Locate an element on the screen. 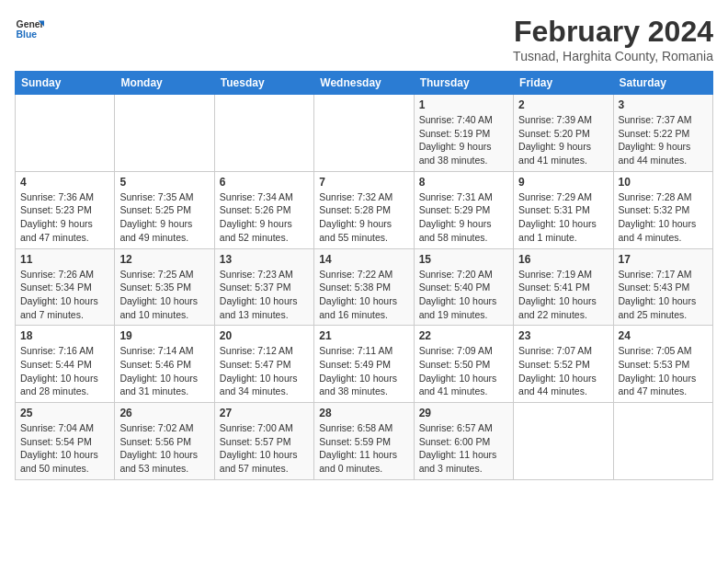 This screenshot has height=563, width=728. day-number: 24 is located at coordinates (664, 336).